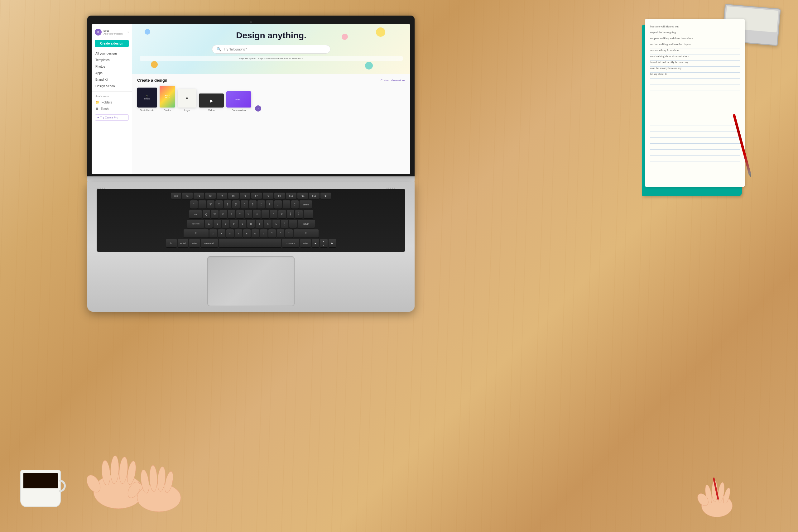  I want to click on sidebar-item-templates: Templates, so click(112, 60).